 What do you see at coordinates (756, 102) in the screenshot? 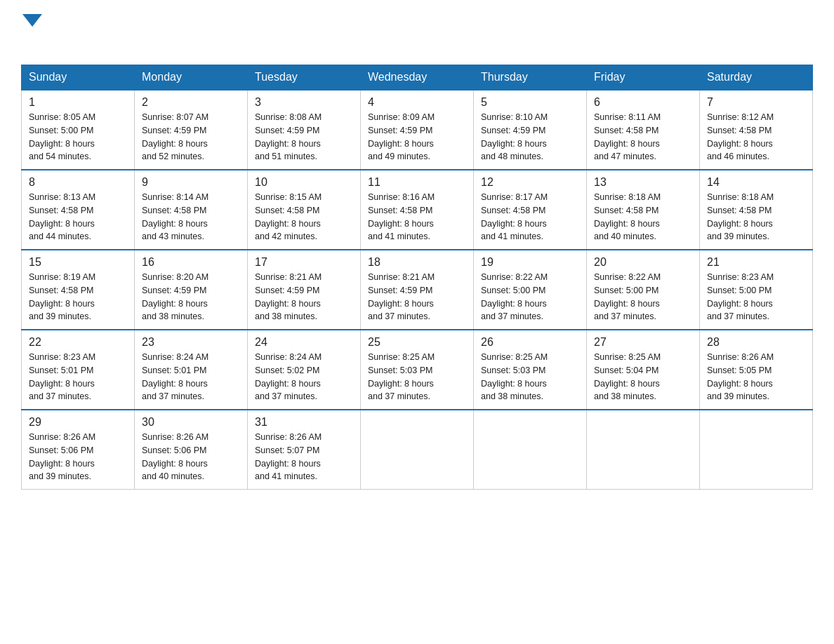
I see `day-number: 7` at bounding box center [756, 102].